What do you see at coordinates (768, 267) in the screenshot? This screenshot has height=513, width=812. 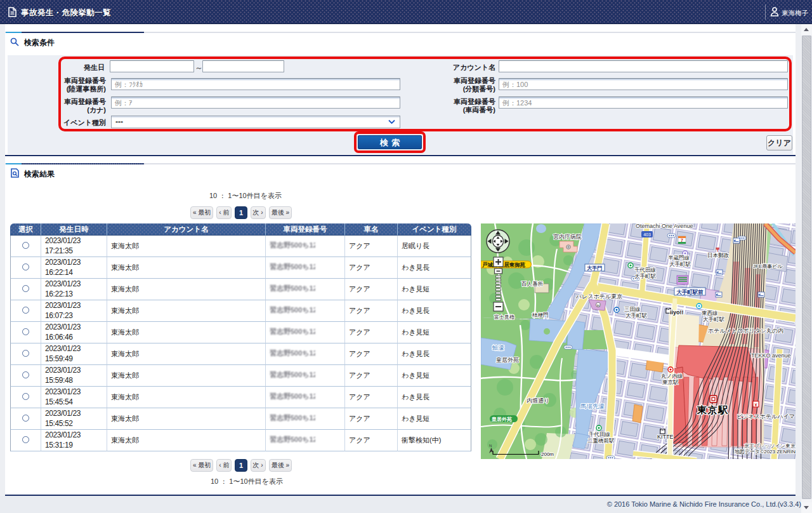 I see `svg-text: JFE商事ビル` at bounding box center [768, 267].